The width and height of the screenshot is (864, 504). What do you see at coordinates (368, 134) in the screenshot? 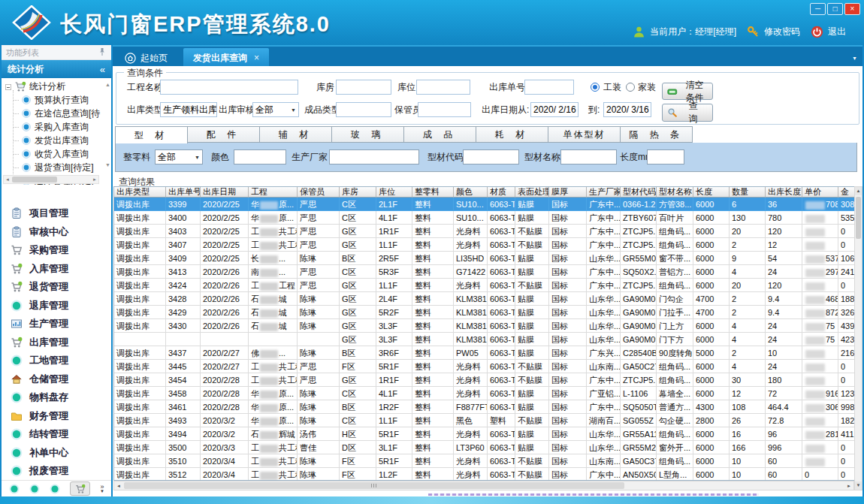
I see `material-tab-3: 玻 璃` at bounding box center [368, 134].